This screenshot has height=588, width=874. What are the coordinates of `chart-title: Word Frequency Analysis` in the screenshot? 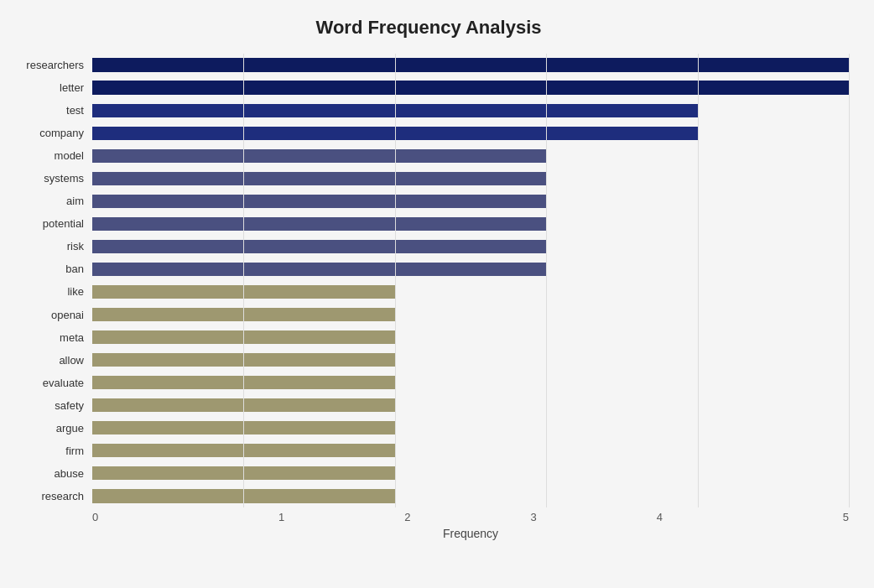 It's located at (429, 28).